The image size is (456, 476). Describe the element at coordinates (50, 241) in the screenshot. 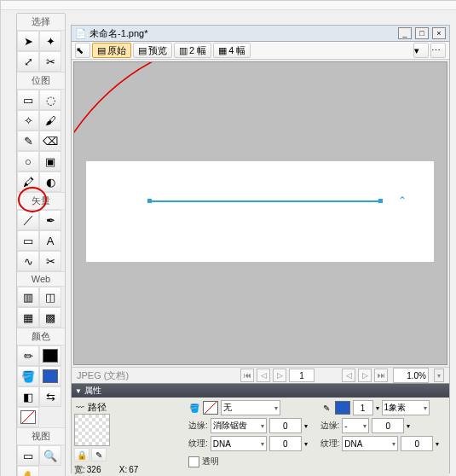

I see `text-tool: A` at that location.